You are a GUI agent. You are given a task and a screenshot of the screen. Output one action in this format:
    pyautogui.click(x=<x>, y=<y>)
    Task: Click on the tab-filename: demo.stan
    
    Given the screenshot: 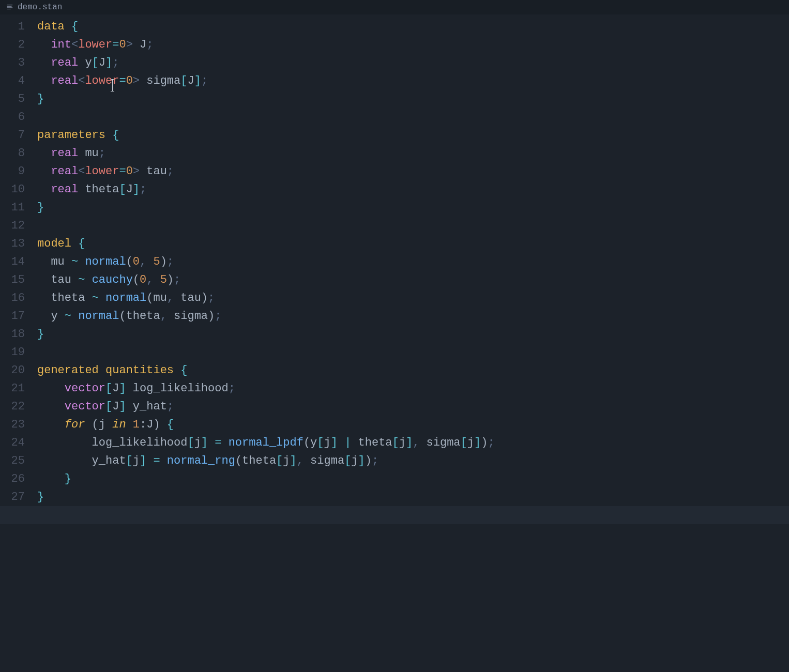 What is the action you would take?
    pyautogui.click(x=40, y=7)
    